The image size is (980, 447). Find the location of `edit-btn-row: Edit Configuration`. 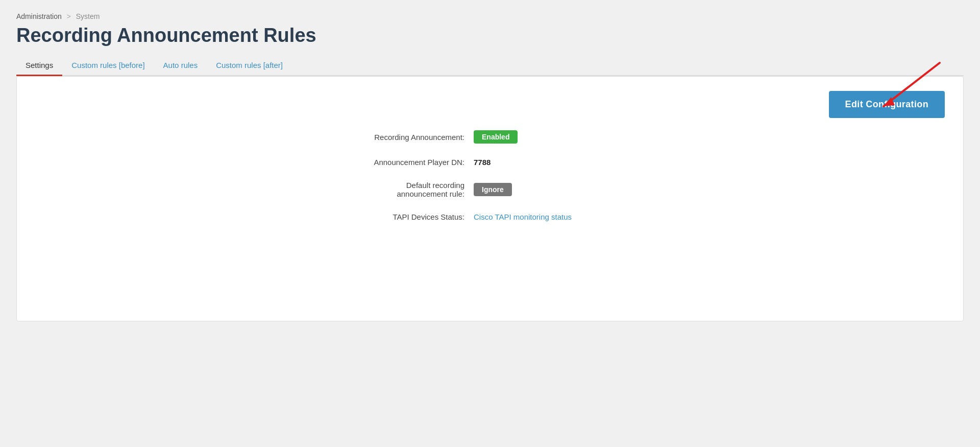

edit-btn-row: Edit Configuration is located at coordinates (490, 104).